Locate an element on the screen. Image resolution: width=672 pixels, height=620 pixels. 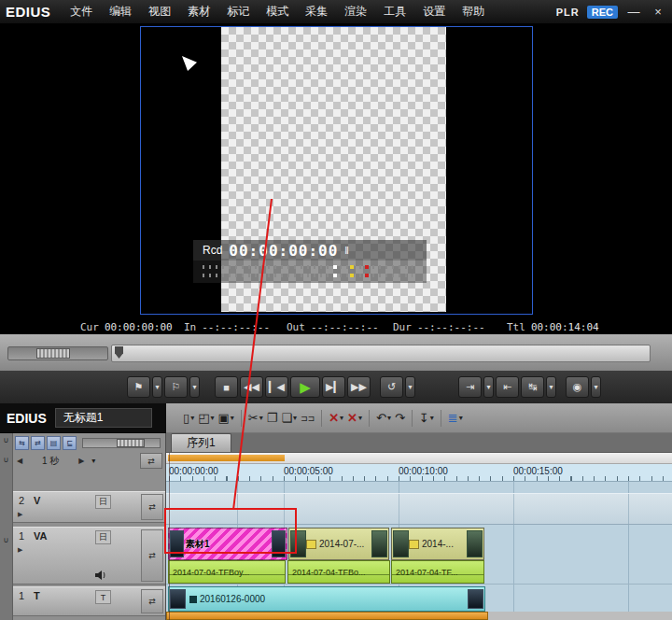
open-project-button: ◰▾ is located at coordinates (205, 418).